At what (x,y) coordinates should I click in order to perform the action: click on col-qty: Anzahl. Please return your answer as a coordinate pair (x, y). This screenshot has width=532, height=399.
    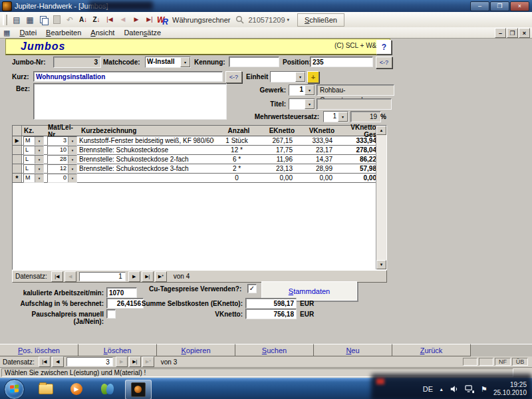
    Looking at the image, I should click on (239, 130).